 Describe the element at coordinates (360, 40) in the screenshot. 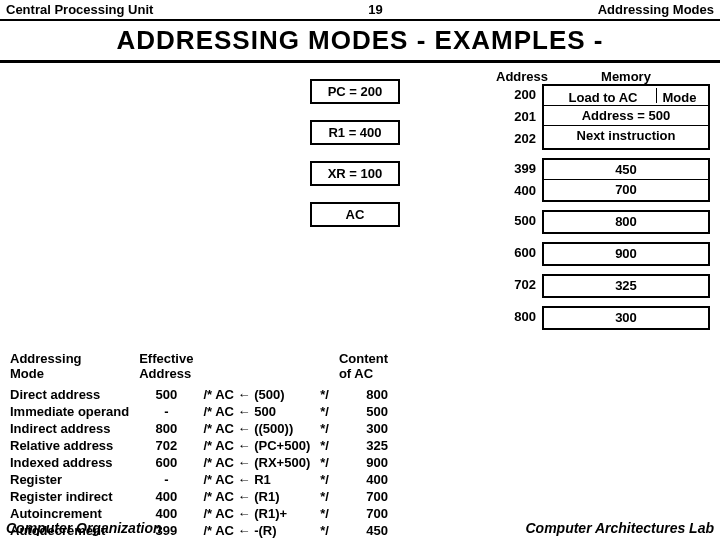

I see `slide-title: ADDRESSING MODES - EXAMPLES -` at that location.